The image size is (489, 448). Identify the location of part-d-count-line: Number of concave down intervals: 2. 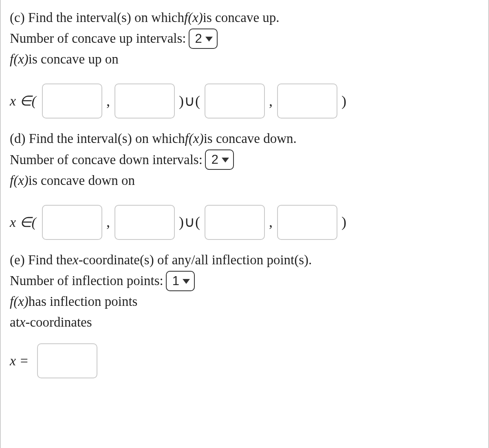
(246, 160).